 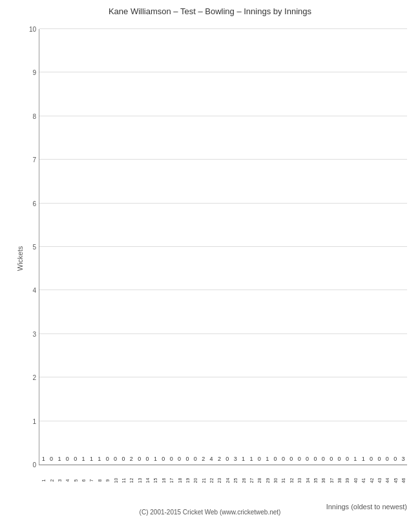 What do you see at coordinates (403, 481) in the screenshot?
I see `x-tick-label: 46` at bounding box center [403, 481].